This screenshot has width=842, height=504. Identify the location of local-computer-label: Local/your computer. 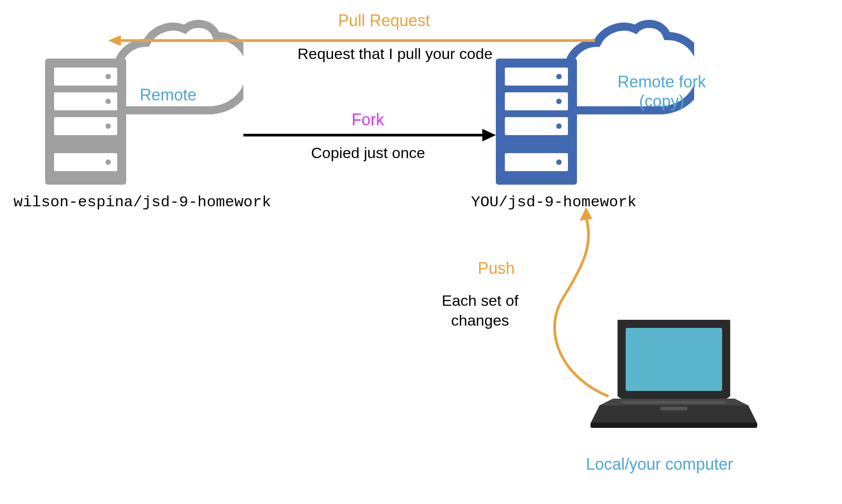
(659, 464).